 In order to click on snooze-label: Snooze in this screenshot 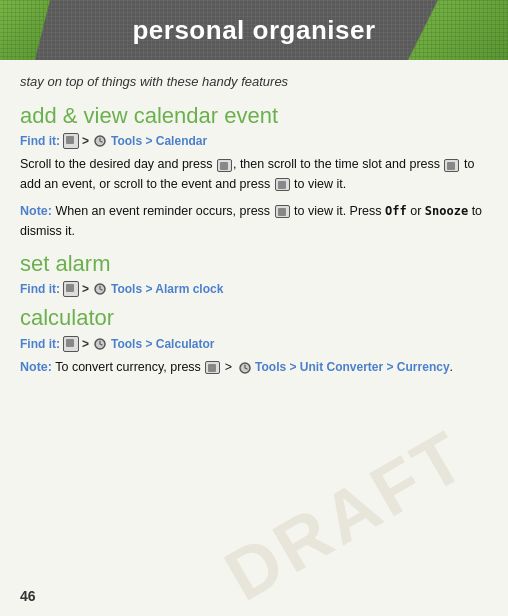, I will do `click(446, 211)`.